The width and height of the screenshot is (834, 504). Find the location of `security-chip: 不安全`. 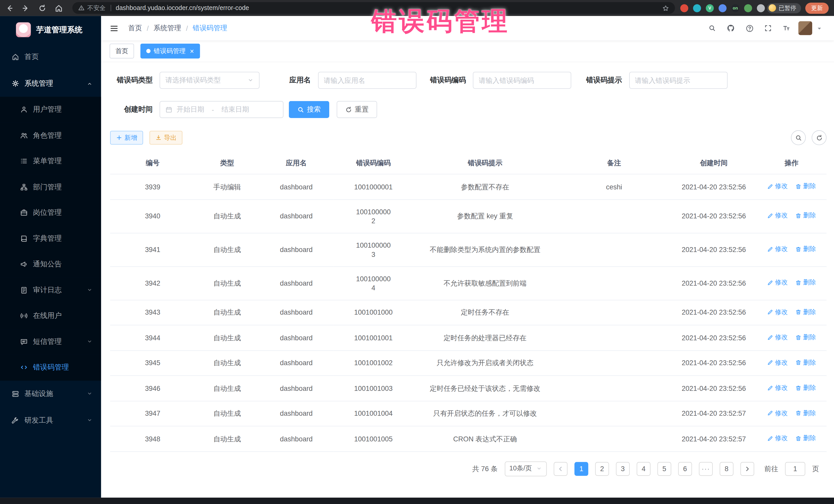

security-chip: 不安全 is located at coordinates (92, 8).